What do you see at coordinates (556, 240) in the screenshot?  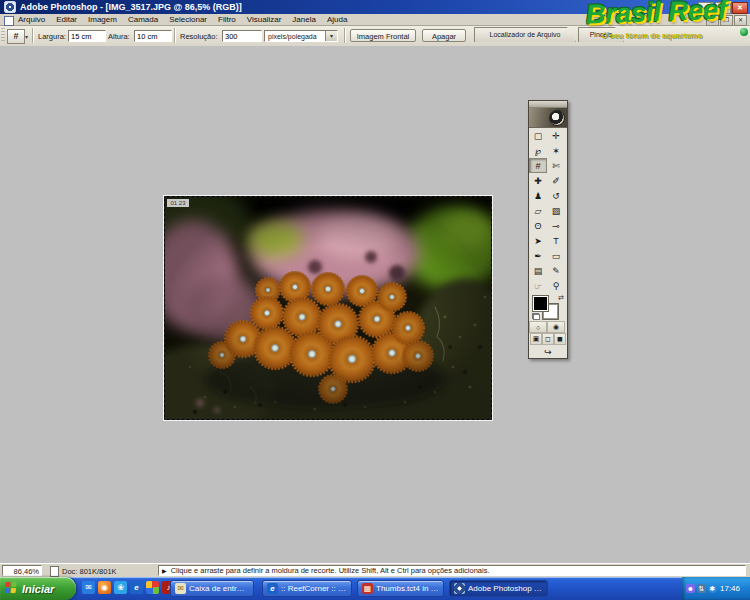 I see `type-tool: T` at bounding box center [556, 240].